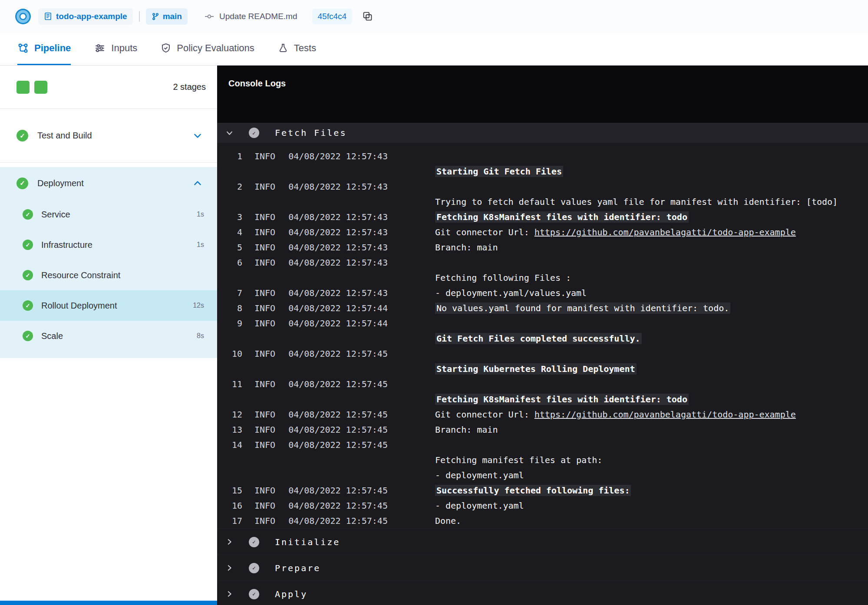  I want to click on tab-inputs: Inputs, so click(116, 49).